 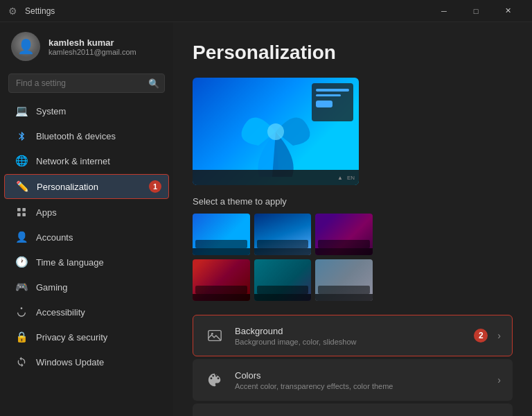 I want to click on privacy-icon: 🔒, so click(x=21, y=337).